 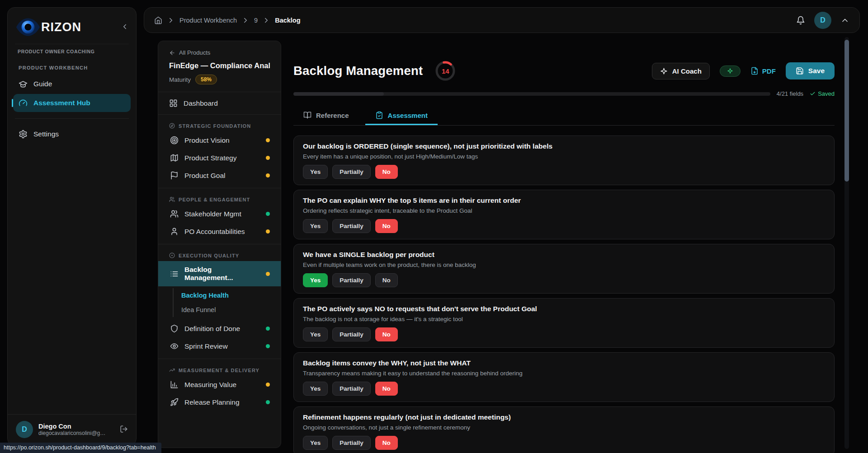 I want to click on chevron-left-icon, so click(x=125, y=27).